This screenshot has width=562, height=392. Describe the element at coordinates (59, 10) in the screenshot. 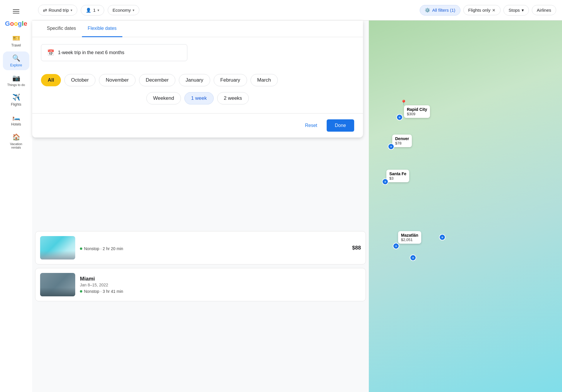

I see `round-trip-label: Round trip` at that location.